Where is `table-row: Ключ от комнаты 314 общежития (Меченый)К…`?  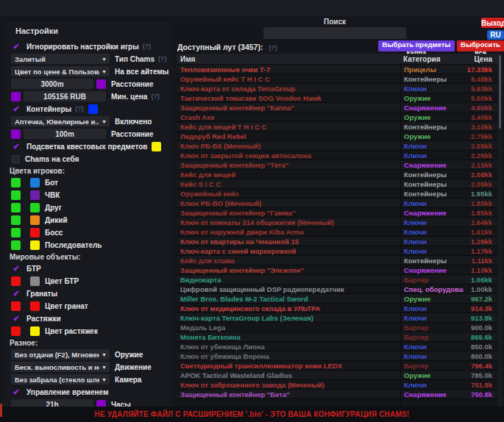 table-row: Ключ от комнаты 314 общежития (Меченый)К… is located at coordinates (337, 222).